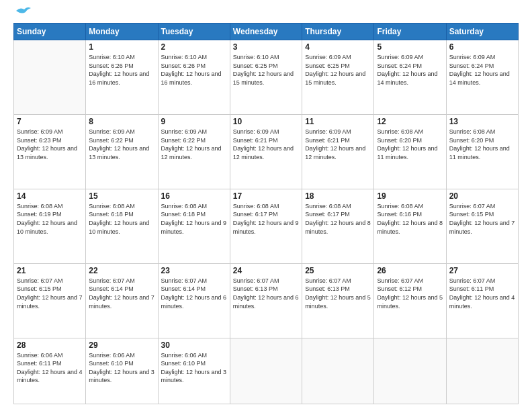 The image size is (532, 411). I want to click on day-number: 5, so click(410, 47).